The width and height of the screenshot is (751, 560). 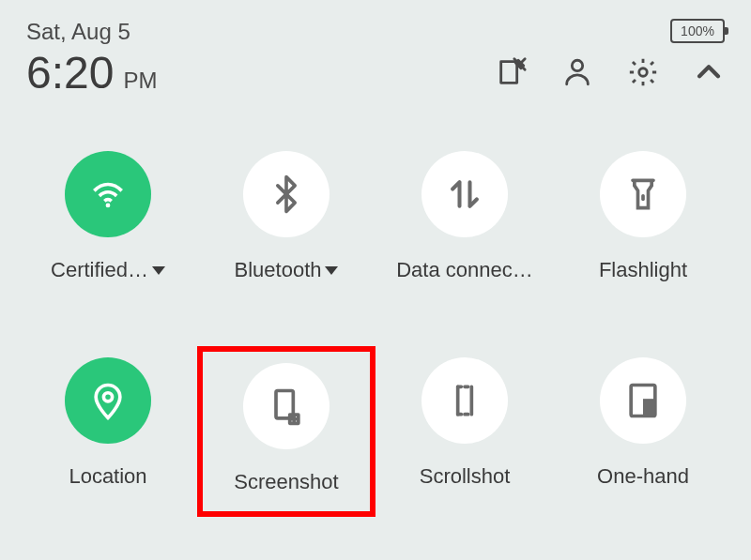 I want to click on tile-onehand: One-hand, so click(x=643, y=431).